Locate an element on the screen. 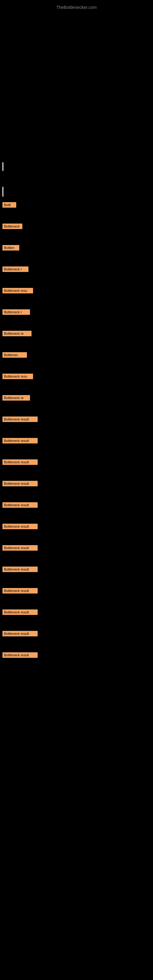 Image resolution: width=153 pixels, height=980 pixels. bottleneck-result-item-3: Bottlen is located at coordinates (11, 248).